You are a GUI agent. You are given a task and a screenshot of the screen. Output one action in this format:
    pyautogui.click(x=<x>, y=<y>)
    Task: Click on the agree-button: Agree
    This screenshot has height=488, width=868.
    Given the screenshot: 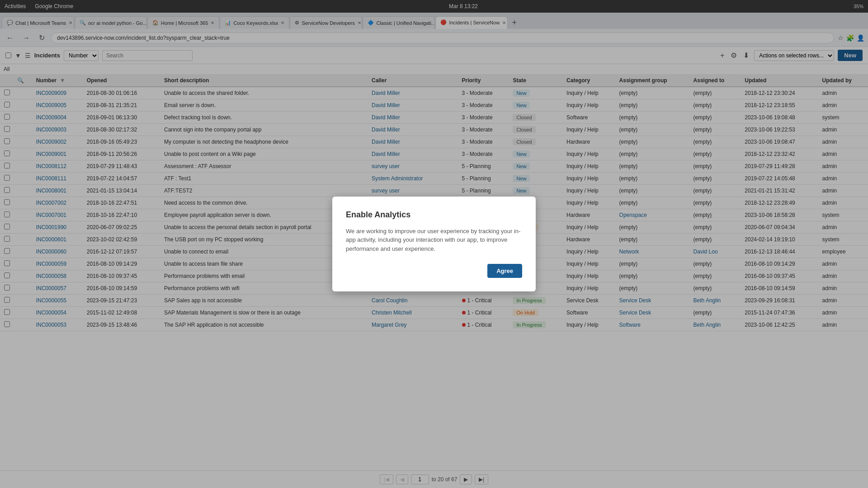 What is the action you would take?
    pyautogui.click(x=505, y=271)
    